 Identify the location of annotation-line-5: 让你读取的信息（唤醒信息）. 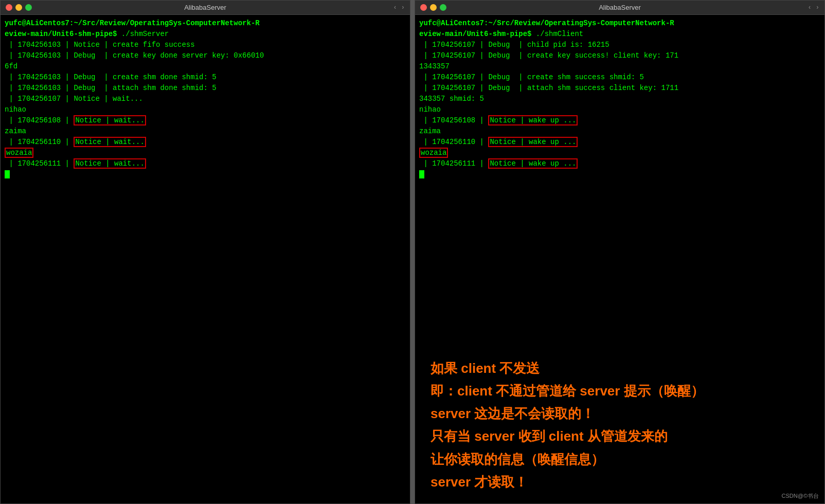
(620, 459).